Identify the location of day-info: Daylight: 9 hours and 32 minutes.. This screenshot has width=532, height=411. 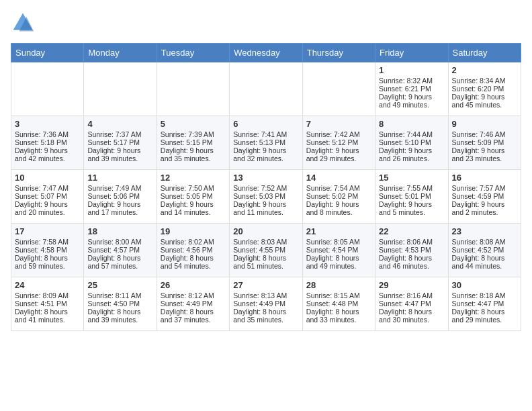
(266, 154).